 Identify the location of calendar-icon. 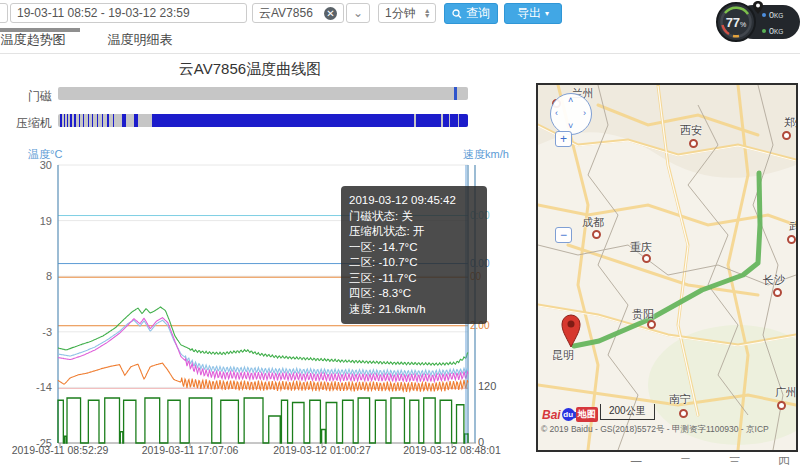
(4, 13).